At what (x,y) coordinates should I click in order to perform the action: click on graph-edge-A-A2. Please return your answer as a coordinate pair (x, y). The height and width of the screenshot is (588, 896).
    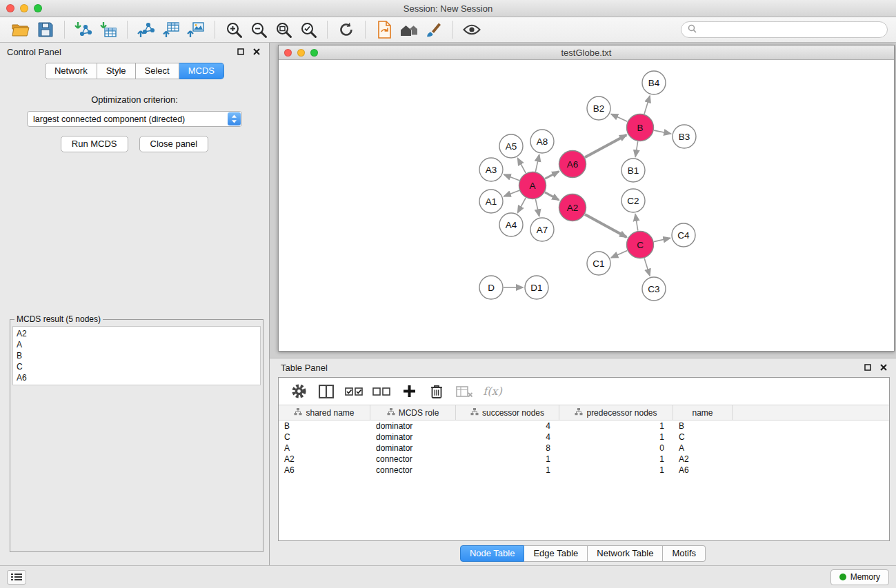
    Looking at the image, I should click on (552, 196).